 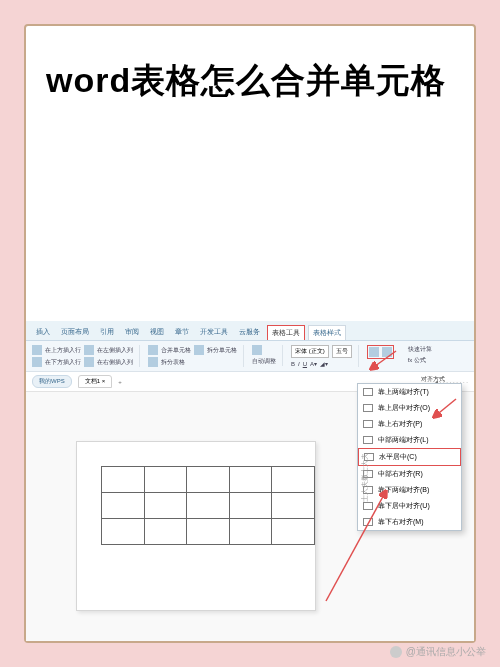 What do you see at coordinates (299, 364) in the screenshot?
I see `italic-icon: I` at bounding box center [299, 364].